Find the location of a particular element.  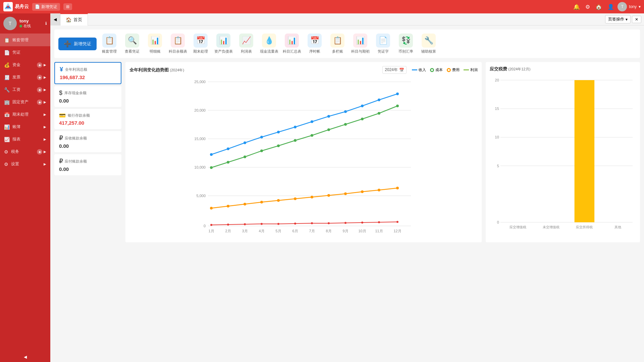

assets-label: 资金 is located at coordinates (16, 65).